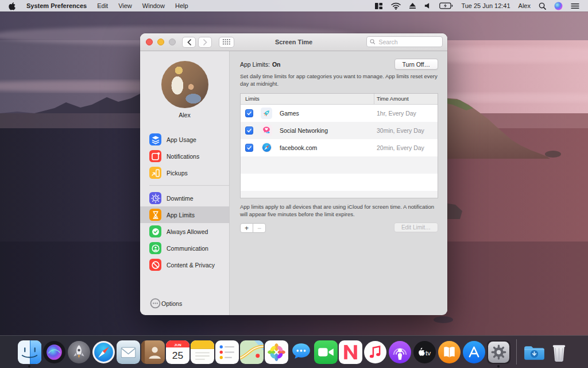 The height and width of the screenshot is (368, 588). What do you see at coordinates (326, 352) in the screenshot?
I see `dock-facetime-icon` at bounding box center [326, 352].